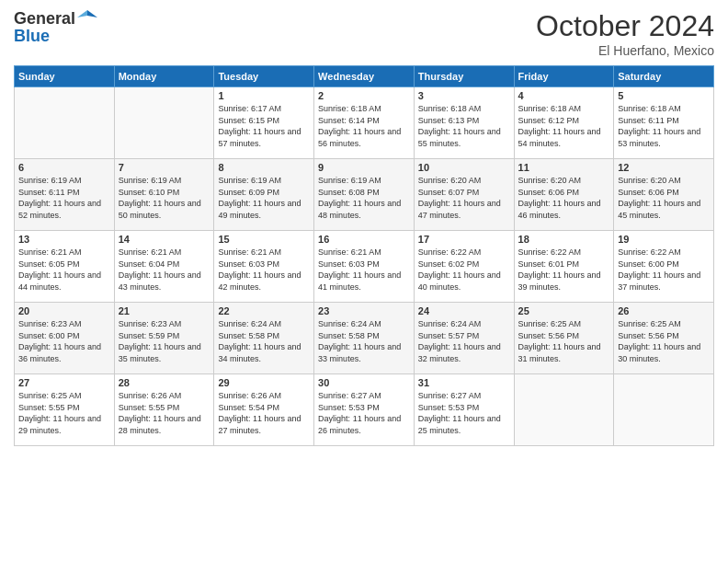 Image resolution: width=728 pixels, height=563 pixels. What do you see at coordinates (564, 270) in the screenshot?
I see `cell-details: Sunrise: 6:22 AMSunset: 6:01 PMDaylight:…` at bounding box center [564, 270].